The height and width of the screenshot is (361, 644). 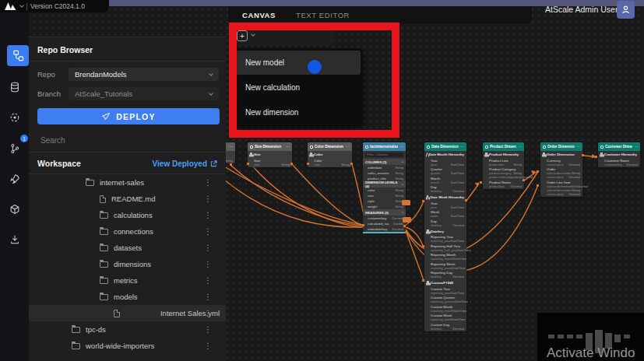 What do you see at coordinates (445, 318) in the screenshot?
I see `node-level-row: Custom Weekreporting_weekDateTime` at bounding box center [445, 318].